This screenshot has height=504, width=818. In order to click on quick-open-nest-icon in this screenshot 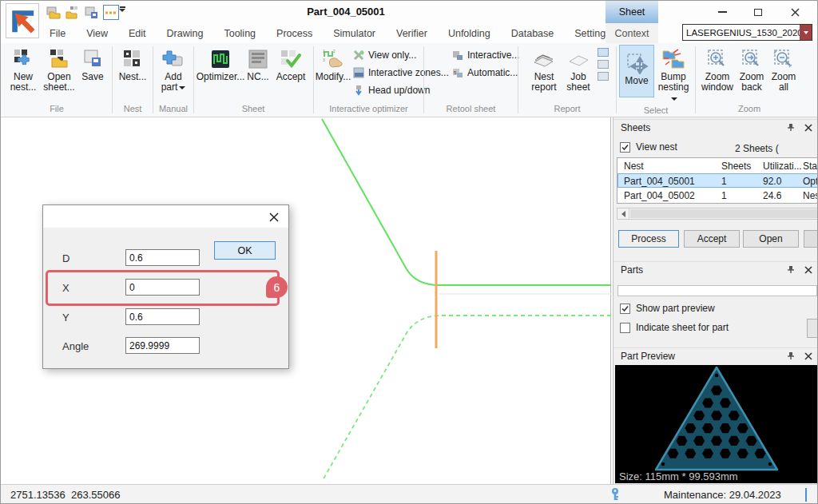, I will do `click(73, 13)`.